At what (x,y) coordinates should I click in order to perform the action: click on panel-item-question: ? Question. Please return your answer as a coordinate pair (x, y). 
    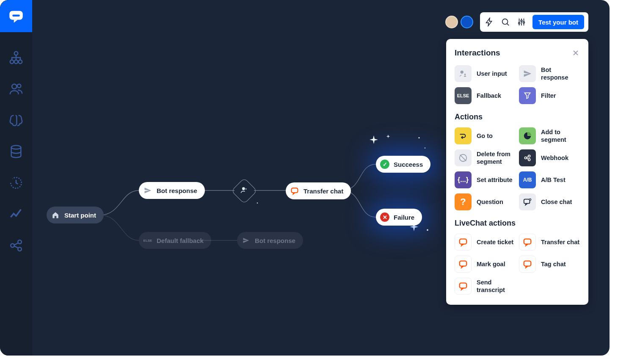
    Looking at the image, I should click on (485, 202).